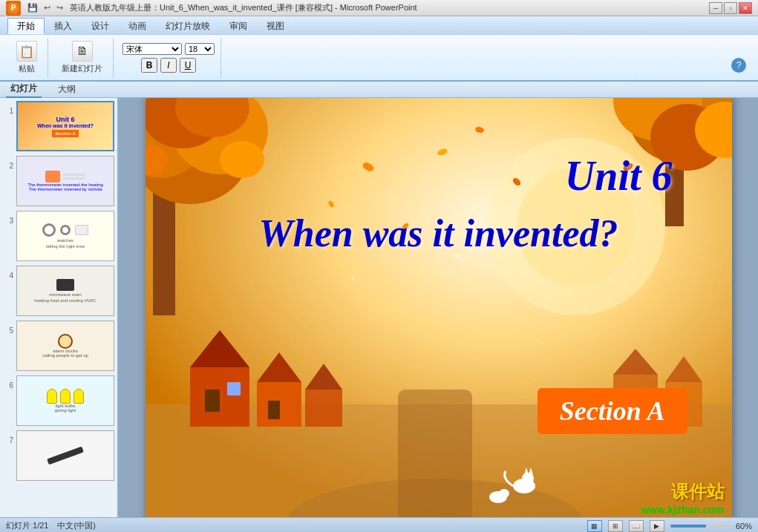 The width and height of the screenshot is (758, 532). What do you see at coordinates (65, 119) in the screenshot?
I see `thumb1-title: Unit 6` at bounding box center [65, 119].